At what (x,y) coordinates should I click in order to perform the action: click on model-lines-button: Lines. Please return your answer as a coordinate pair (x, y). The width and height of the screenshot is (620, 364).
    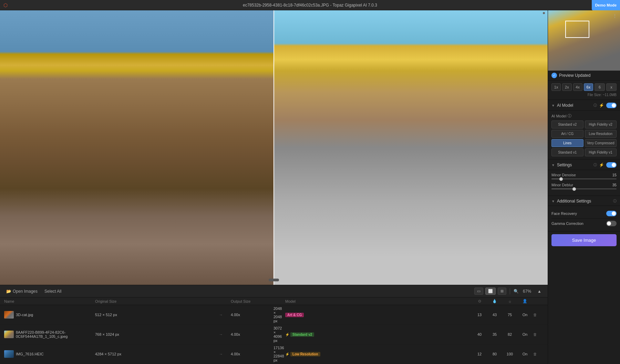
    Looking at the image, I should click on (568, 143).